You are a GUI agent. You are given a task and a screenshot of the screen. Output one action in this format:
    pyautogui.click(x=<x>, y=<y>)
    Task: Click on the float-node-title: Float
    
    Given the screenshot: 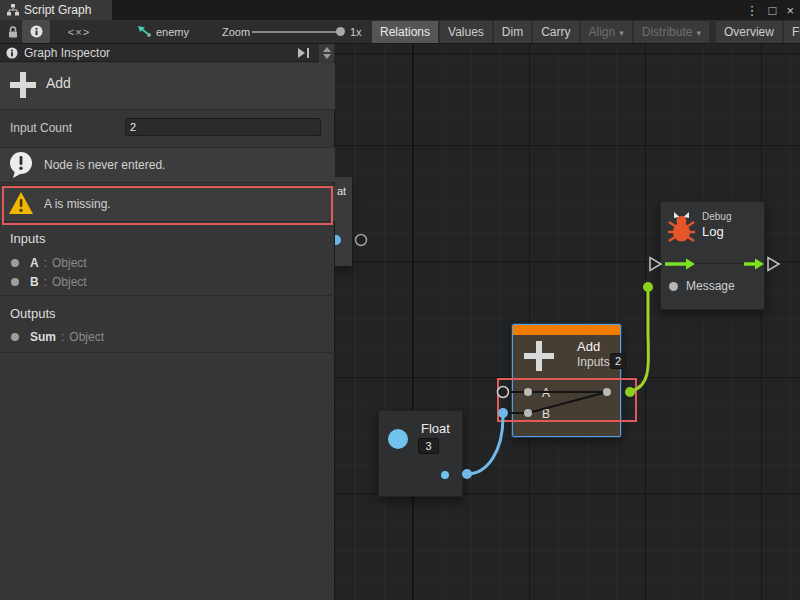 What is the action you would take?
    pyautogui.click(x=436, y=428)
    